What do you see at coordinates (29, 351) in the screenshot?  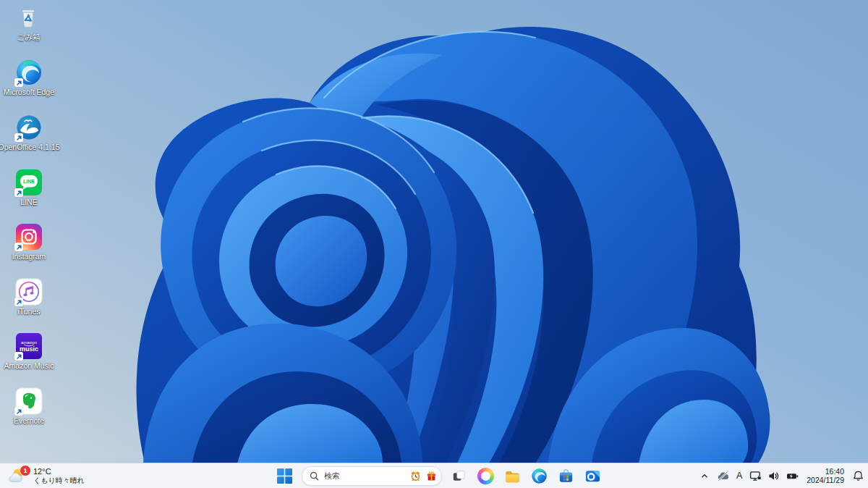 I see `desktop-icon-amazon-music: amazon music Amazon Music` at bounding box center [29, 351].